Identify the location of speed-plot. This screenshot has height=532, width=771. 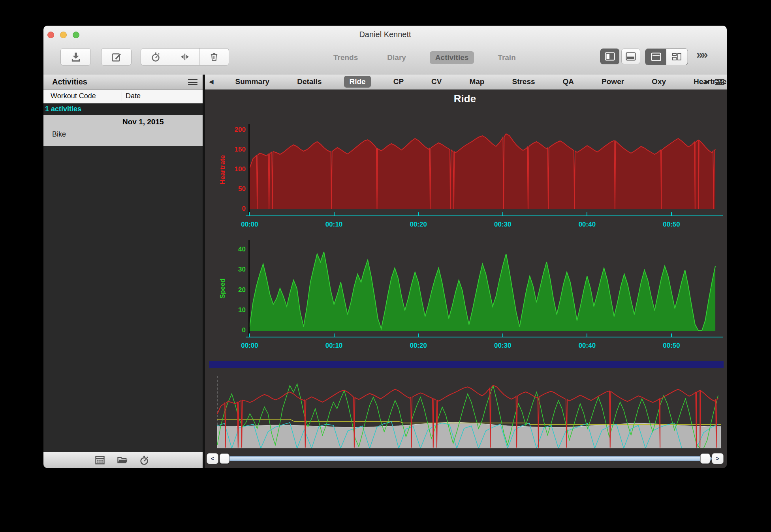
(485, 288).